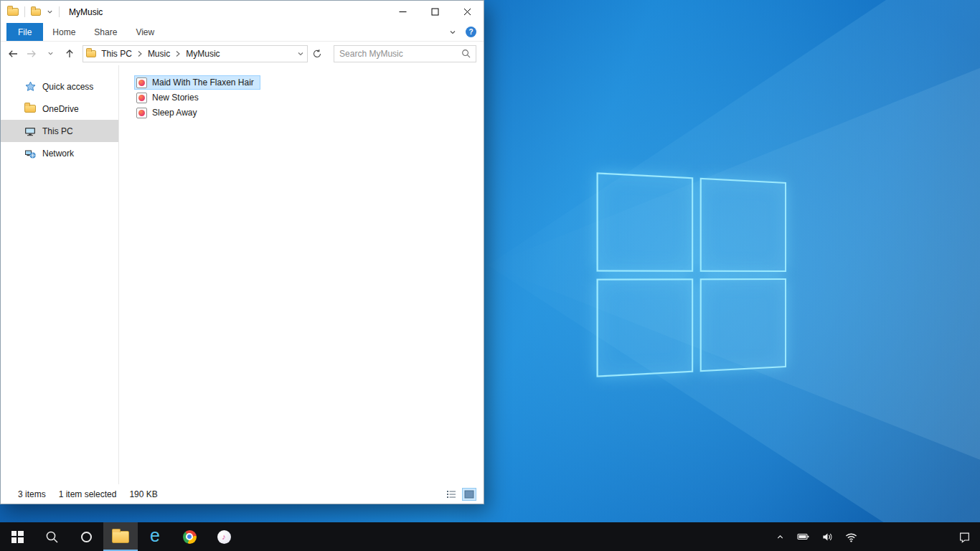 The width and height of the screenshot is (980, 551). What do you see at coordinates (317, 54) in the screenshot?
I see `refresh-button` at bounding box center [317, 54].